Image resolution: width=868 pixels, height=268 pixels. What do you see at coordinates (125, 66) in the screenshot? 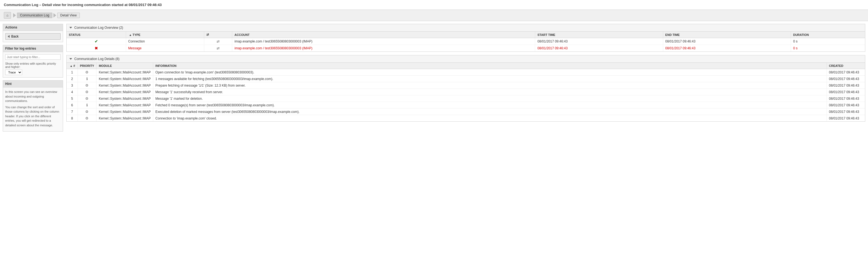
I see `details-col-module: MODULE` at bounding box center [125, 66].